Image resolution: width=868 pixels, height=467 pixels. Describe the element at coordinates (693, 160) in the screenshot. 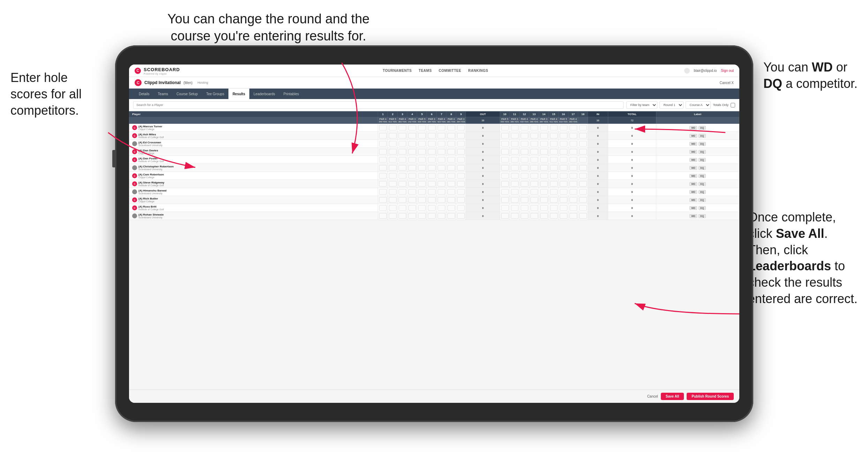

I see `wd-button-row-4: WD` at that location.